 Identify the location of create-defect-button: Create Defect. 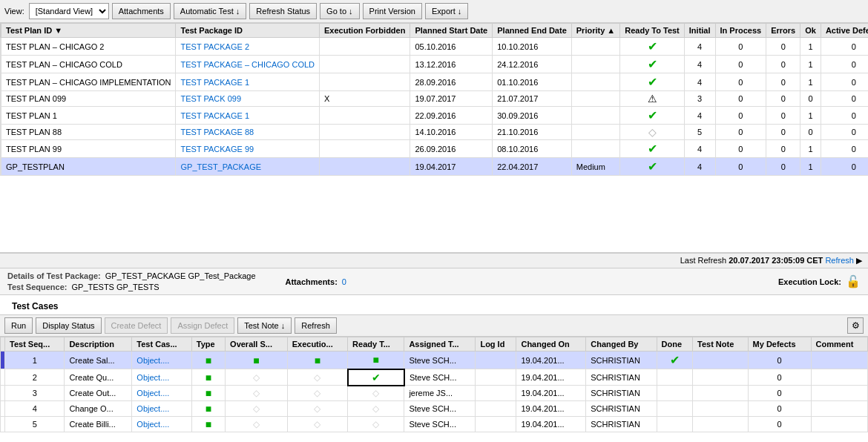
(137, 326).